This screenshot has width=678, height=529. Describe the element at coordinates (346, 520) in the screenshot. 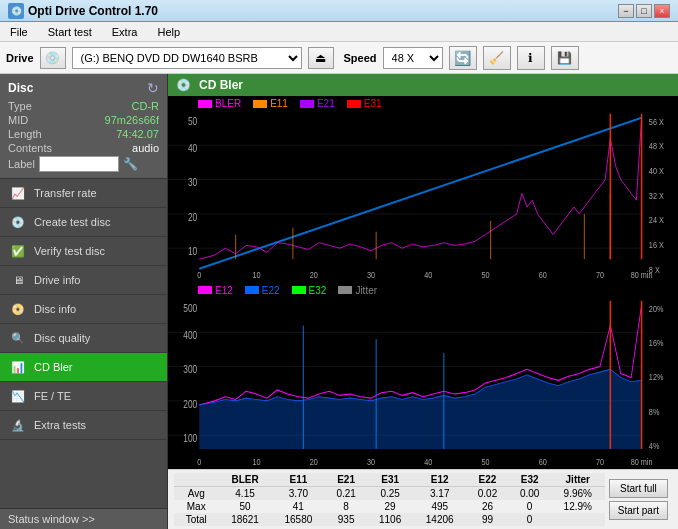

I see `stats-total-e21: 935` at that location.